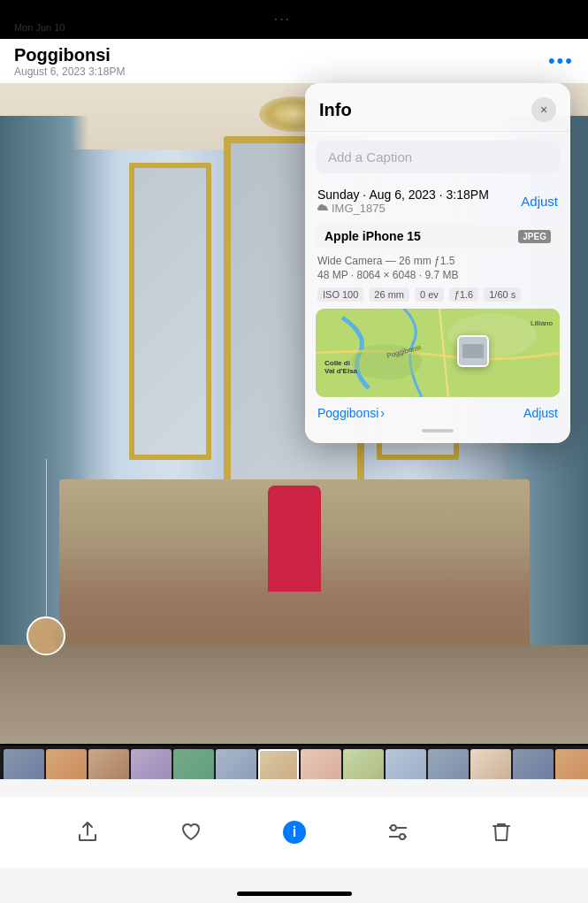  What do you see at coordinates (46, 547) in the screenshot?
I see `person-circle-line` at bounding box center [46, 547].